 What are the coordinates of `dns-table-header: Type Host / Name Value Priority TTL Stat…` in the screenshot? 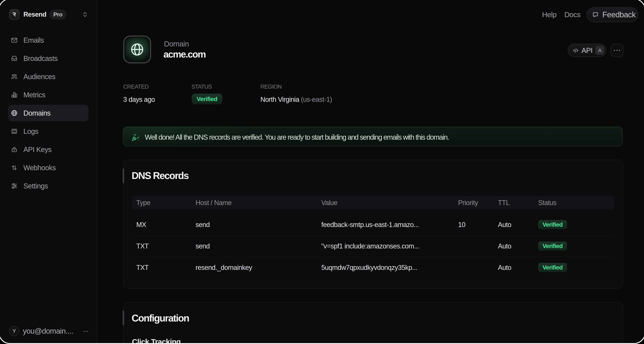 It's located at (373, 203).